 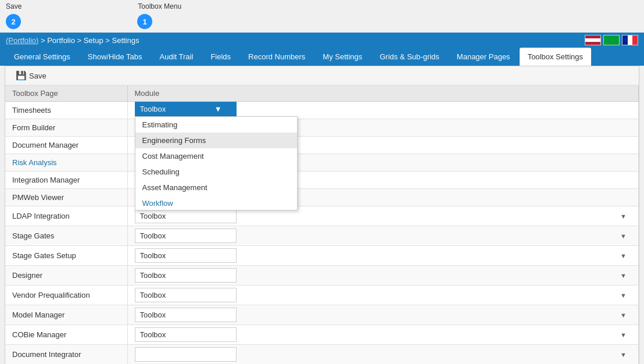 I want to click on breadcrumb-rest: > Portfolio > Setup > Settings, so click(x=90, y=41).